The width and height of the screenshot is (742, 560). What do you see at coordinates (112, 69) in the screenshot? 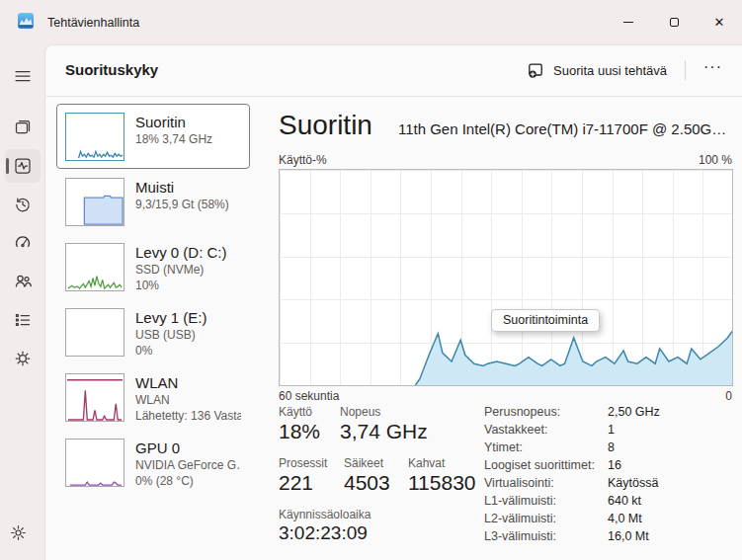
I see `page-title: Suorituskyky` at bounding box center [112, 69].